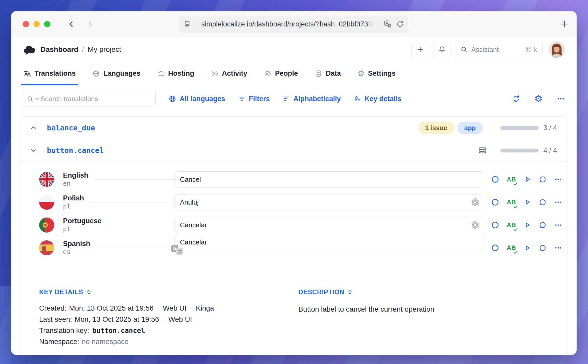  Describe the element at coordinates (294, 179) in the screenshot. I see `translation-row-english: English en AB` at that location.